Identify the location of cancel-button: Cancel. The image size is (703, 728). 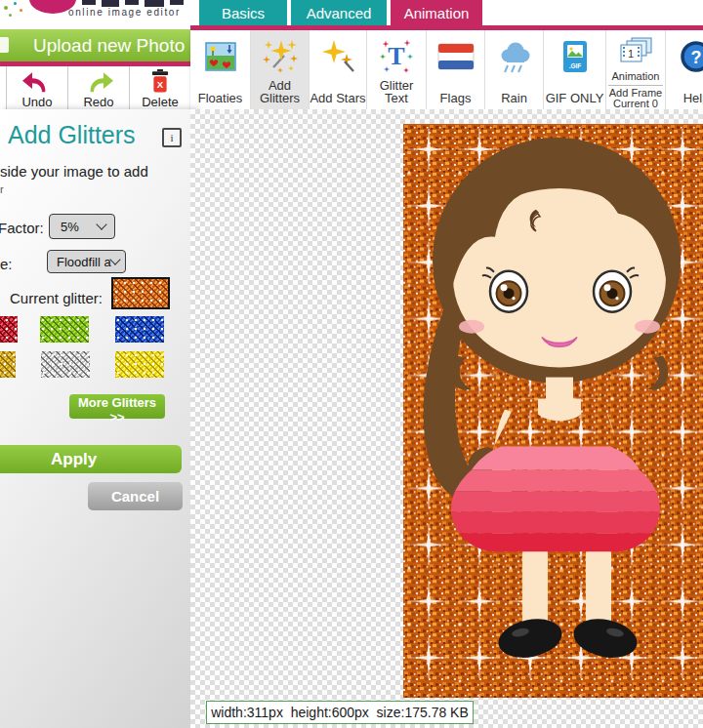
(135, 496).